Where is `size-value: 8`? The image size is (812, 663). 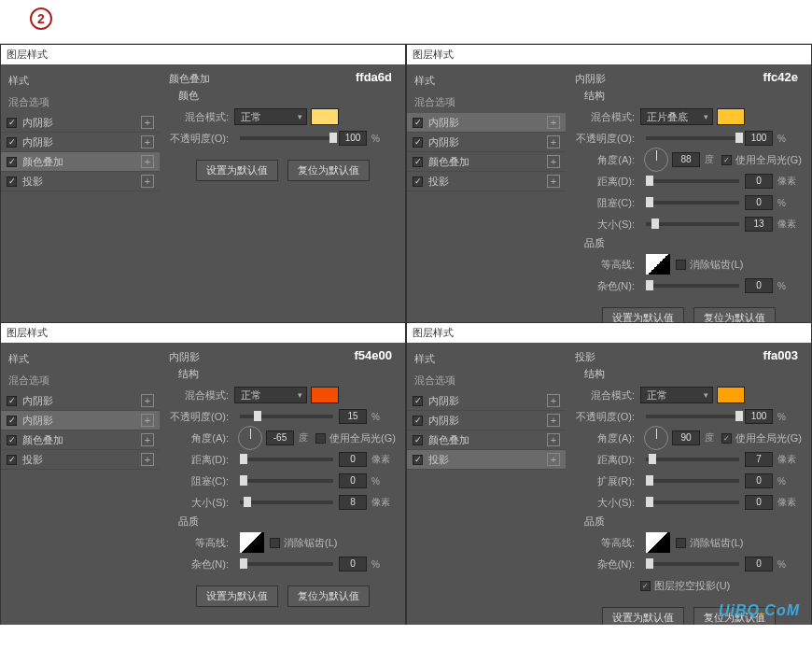 size-value: 8 is located at coordinates (353, 502).